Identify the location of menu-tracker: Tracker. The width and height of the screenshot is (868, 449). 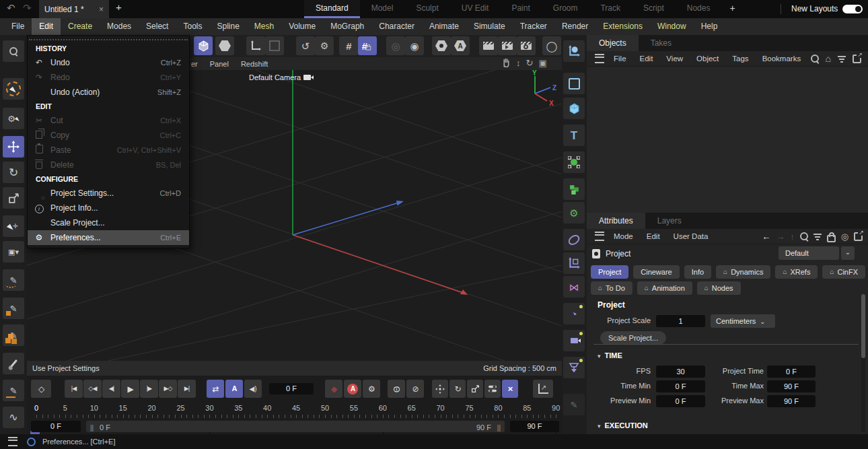
(534, 27).